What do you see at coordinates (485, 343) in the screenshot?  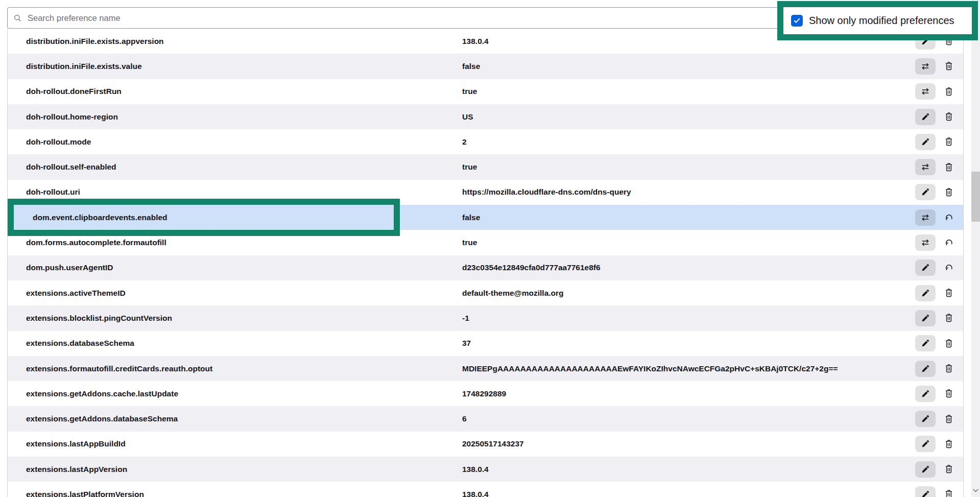 I see `table-row: extensions.databaseSchema37` at bounding box center [485, 343].